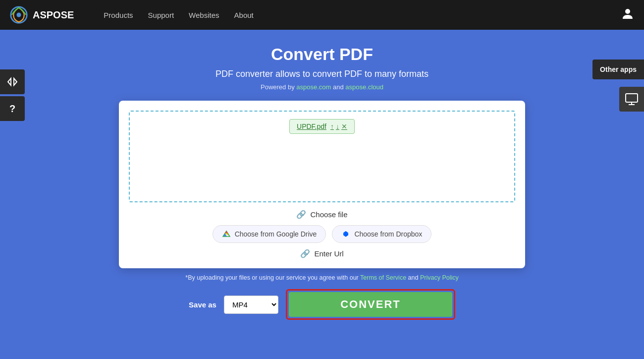 The image size is (644, 359). I want to click on convert-button-wrapper: CONVERT, so click(371, 304).